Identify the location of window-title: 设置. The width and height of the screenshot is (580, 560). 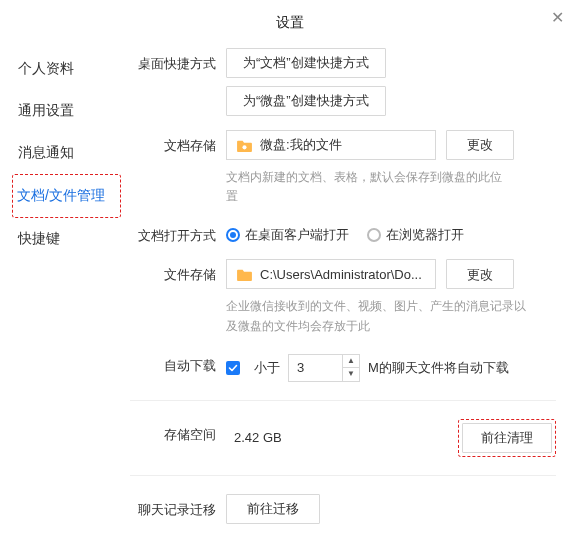
(290, 16).